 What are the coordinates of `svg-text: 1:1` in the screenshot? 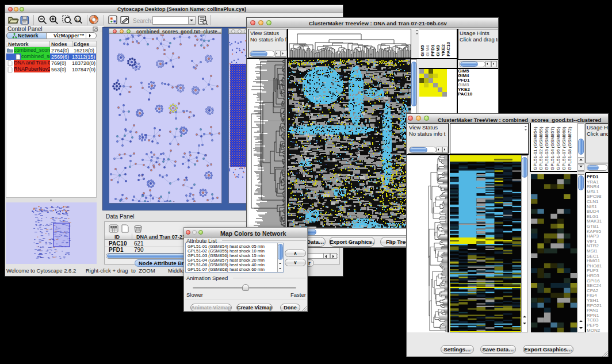 It's located at (78, 20).